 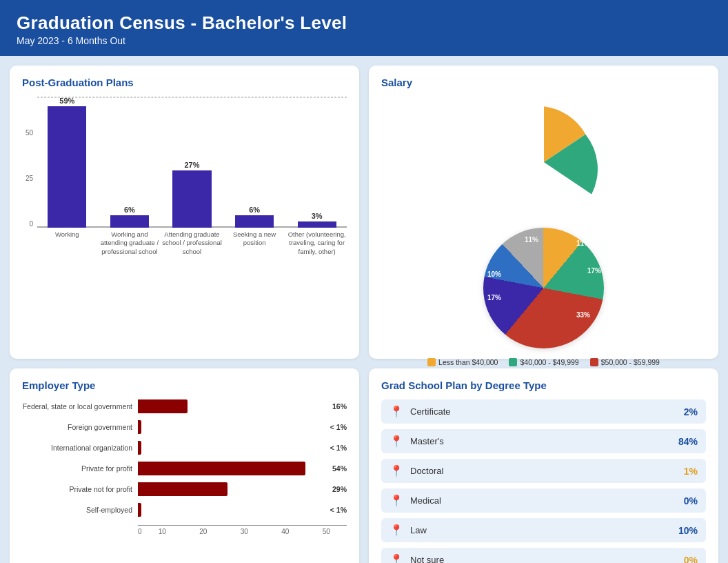 I want to click on grad-item-certificate: 📍 Certificate 2%, so click(x=543, y=411).